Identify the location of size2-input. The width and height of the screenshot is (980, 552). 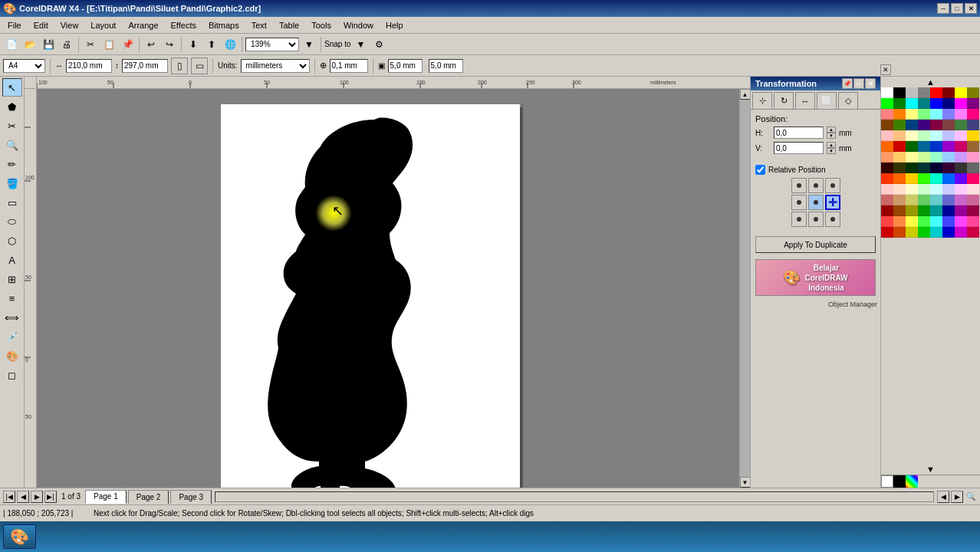
(446, 66).